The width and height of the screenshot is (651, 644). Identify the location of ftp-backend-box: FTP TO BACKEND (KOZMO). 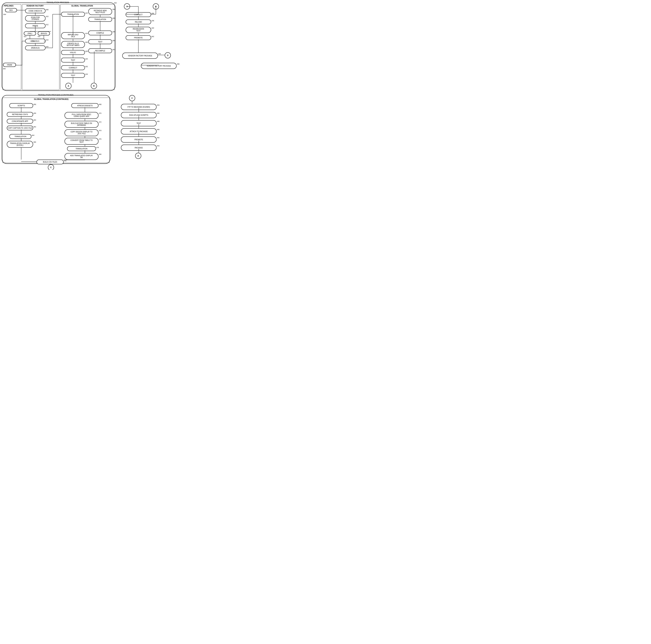
(139, 107).